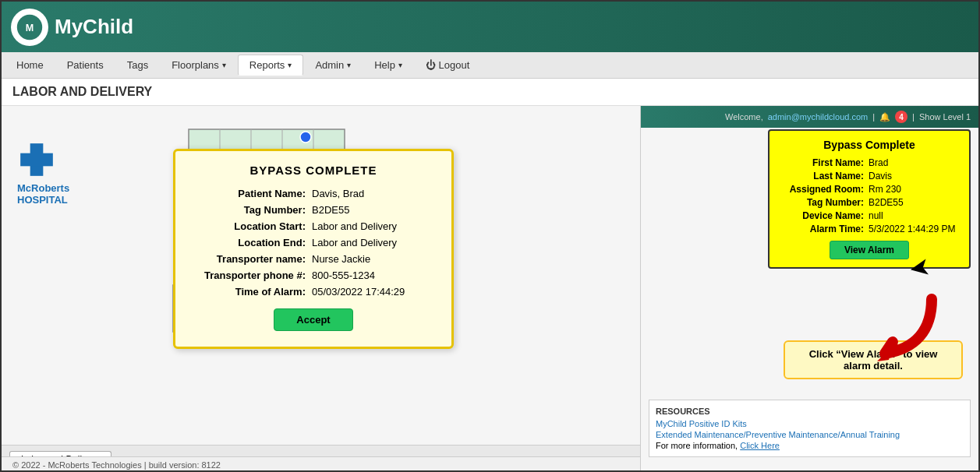 The width and height of the screenshot is (980, 472). What do you see at coordinates (44, 199) in the screenshot?
I see `hospital-name-line2: HOSPITAL` at bounding box center [44, 199].